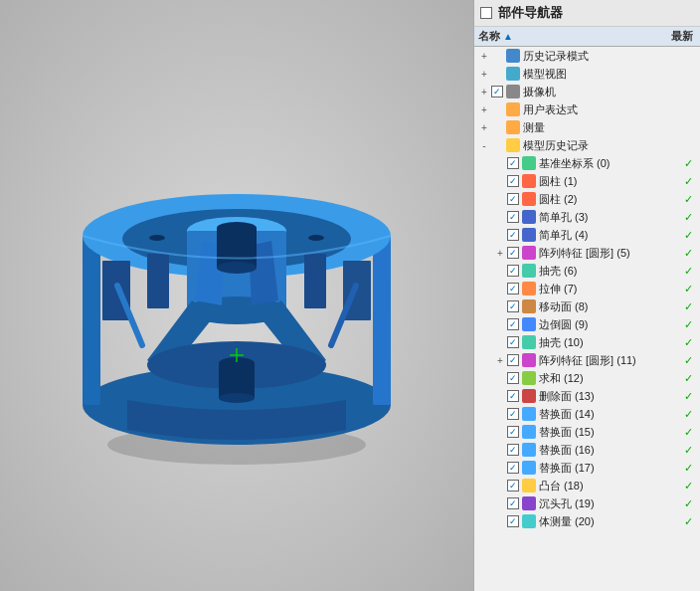 This screenshot has height=591, width=700. I want to click on label-hole4: 简单孔 (4), so click(609, 235).